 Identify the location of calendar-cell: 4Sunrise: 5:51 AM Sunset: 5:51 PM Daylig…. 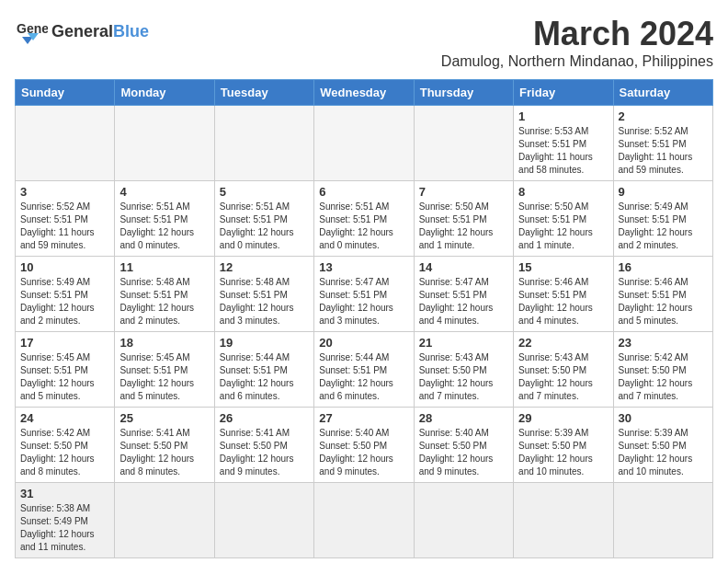
(165, 219).